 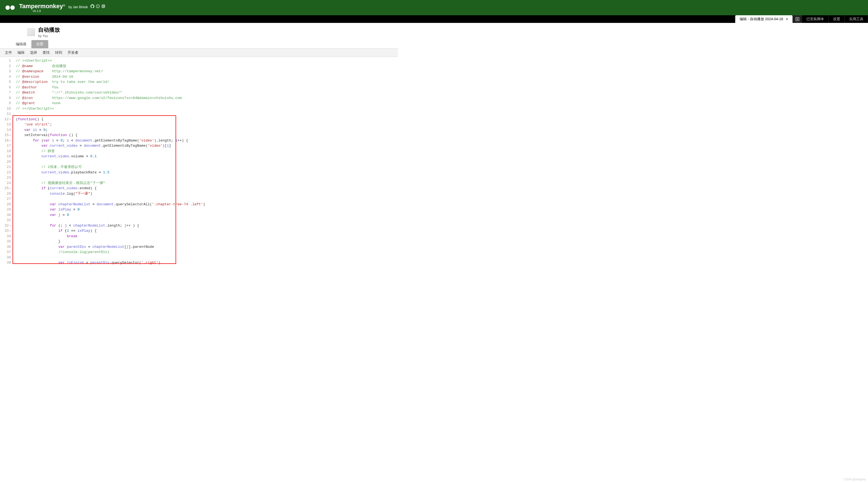 What do you see at coordinates (206, 194) in the screenshot?
I see `code-line: console.log("下一课")` at bounding box center [206, 194].